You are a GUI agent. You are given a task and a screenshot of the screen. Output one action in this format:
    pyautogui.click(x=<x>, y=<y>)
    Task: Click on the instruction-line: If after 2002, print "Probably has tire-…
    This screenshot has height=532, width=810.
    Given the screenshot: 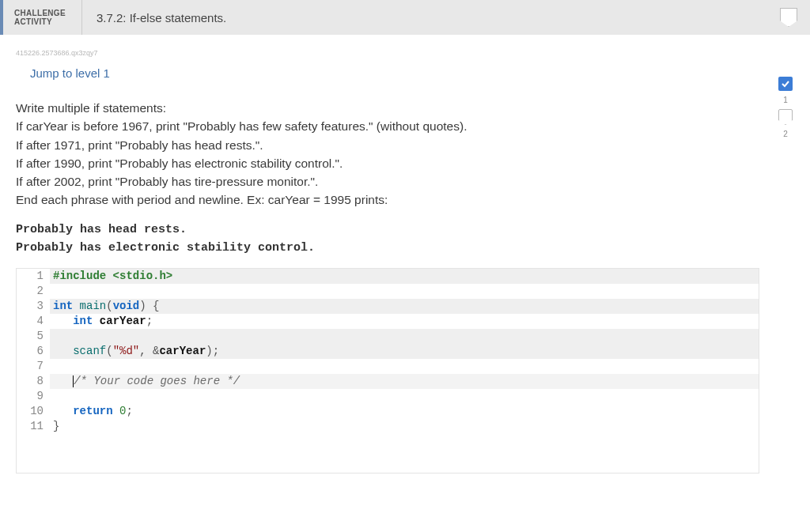 What is the action you would take?
    pyautogui.click(x=380, y=182)
    